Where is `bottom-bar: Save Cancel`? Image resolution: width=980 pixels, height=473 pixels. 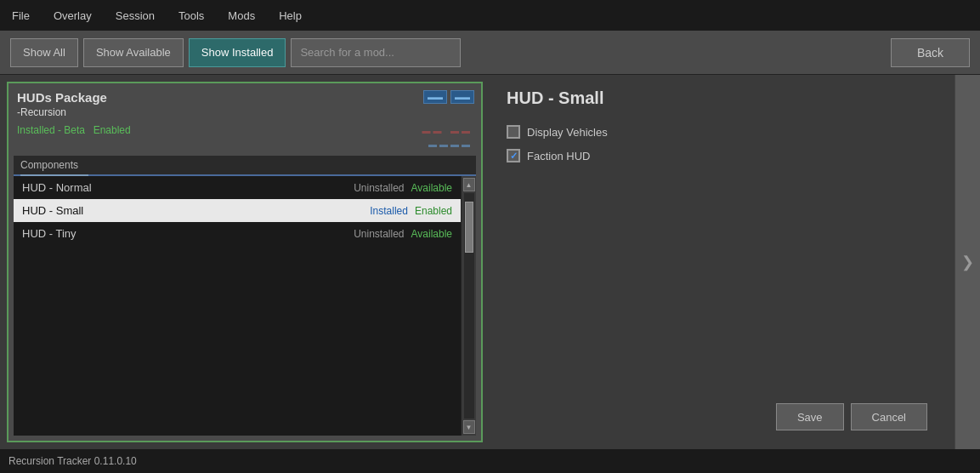 bottom-bar: Save Cancel is located at coordinates (722, 417).